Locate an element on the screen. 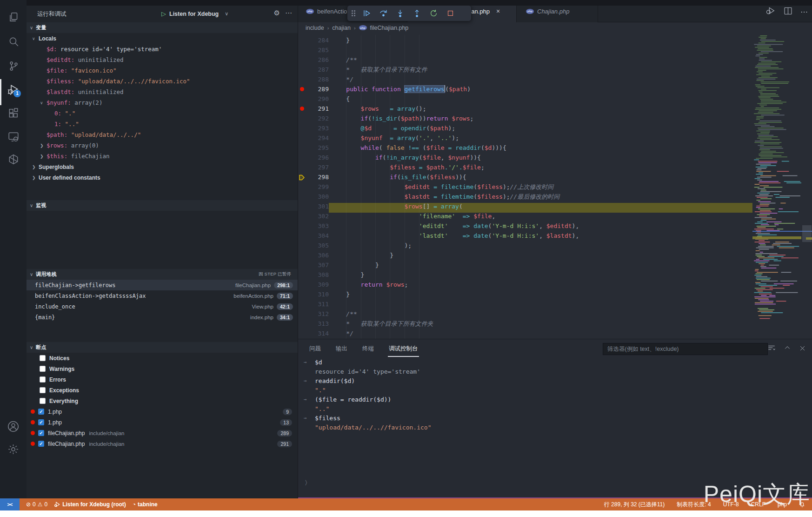 Image resolution: width=812 pixels, height=517 pixels. breadcrumb-include: include is located at coordinates (315, 28).